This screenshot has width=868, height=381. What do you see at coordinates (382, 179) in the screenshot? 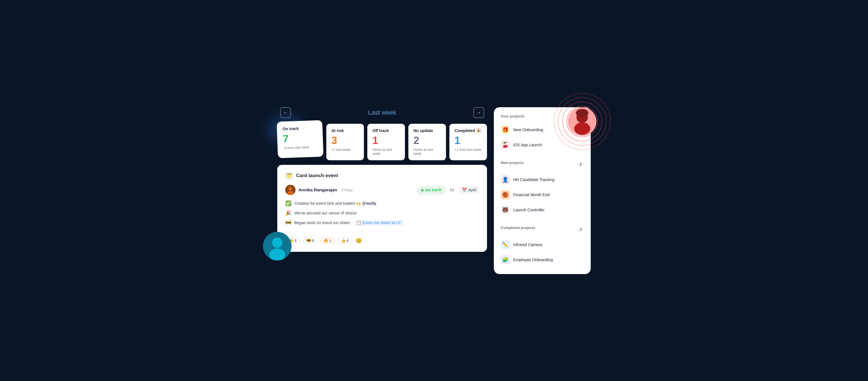
I see `left-panel: ← Last week → On track 7 -2 from last we…` at bounding box center [382, 179].